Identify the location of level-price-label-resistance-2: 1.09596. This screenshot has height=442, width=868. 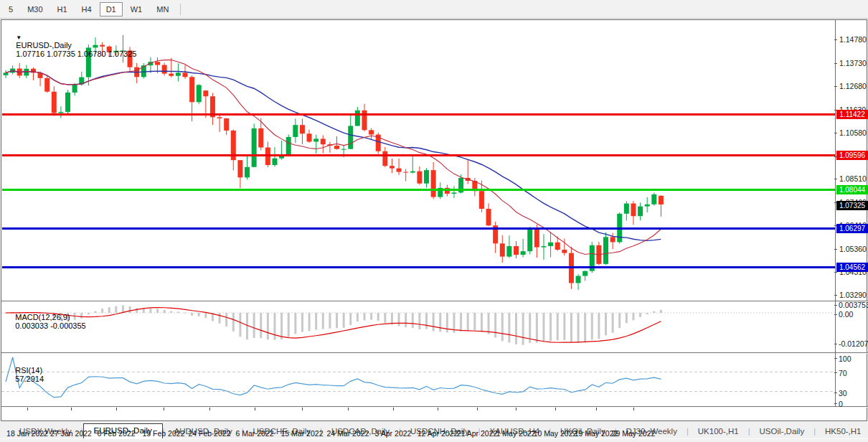
(852, 155).